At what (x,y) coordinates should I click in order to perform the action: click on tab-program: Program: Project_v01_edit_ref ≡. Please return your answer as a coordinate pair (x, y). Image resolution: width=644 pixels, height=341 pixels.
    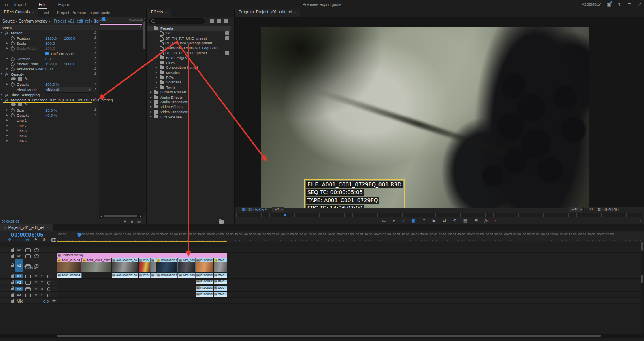
    Looking at the image, I should click on (267, 13).